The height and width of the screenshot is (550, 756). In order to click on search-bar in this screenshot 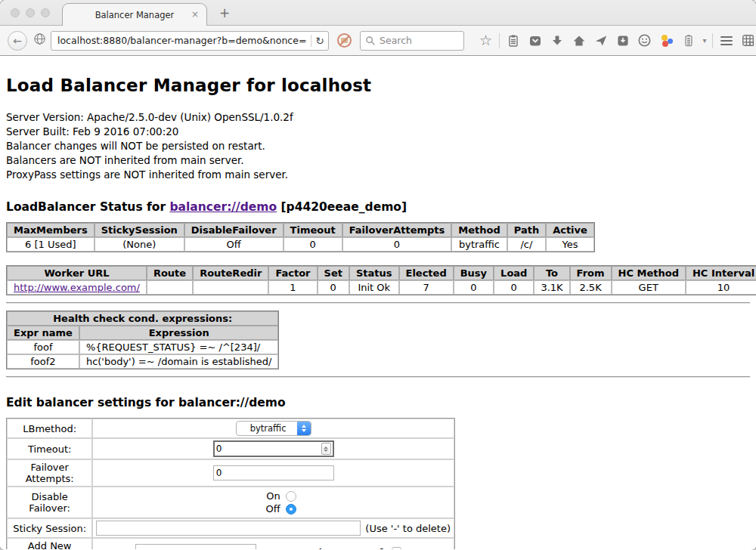, I will do `click(412, 41)`.